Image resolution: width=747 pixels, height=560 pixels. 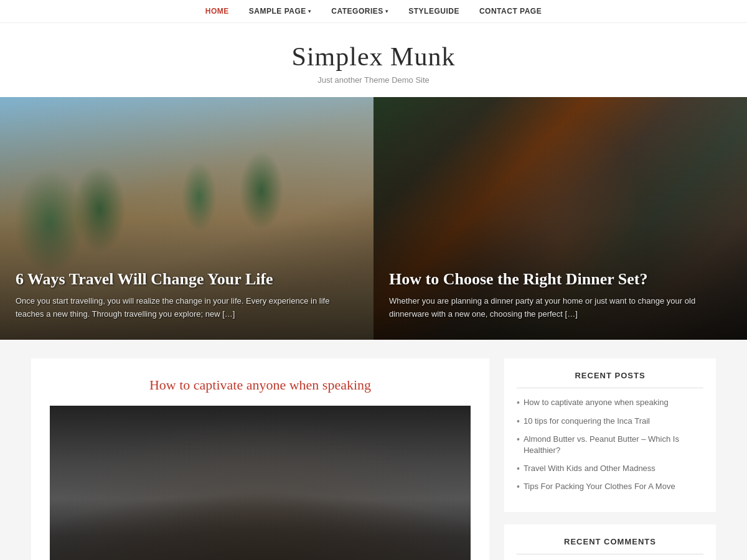 I want to click on recent-post-link-5: Tips For Packing Your Clothes For A Move, so click(x=599, y=487).